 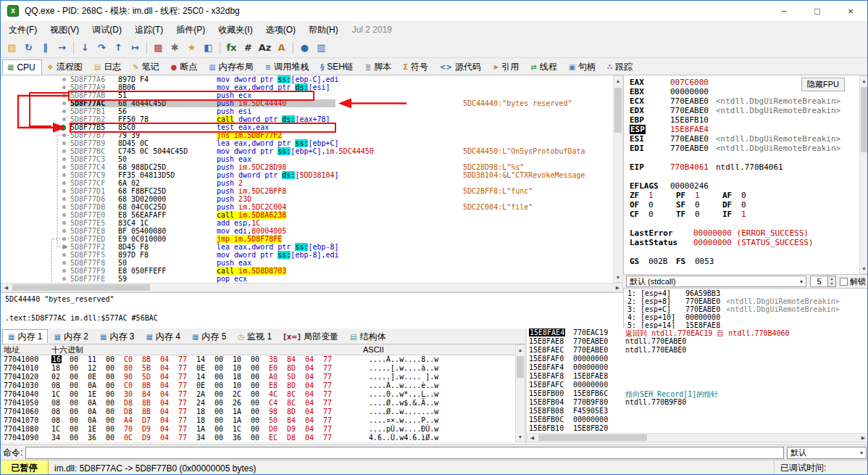 I want to click on menu-item: 文件(F), so click(x=23, y=30).